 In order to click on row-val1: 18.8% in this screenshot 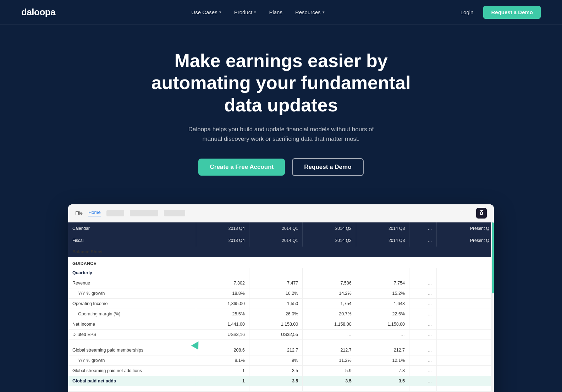, I will do `click(222, 293)`.